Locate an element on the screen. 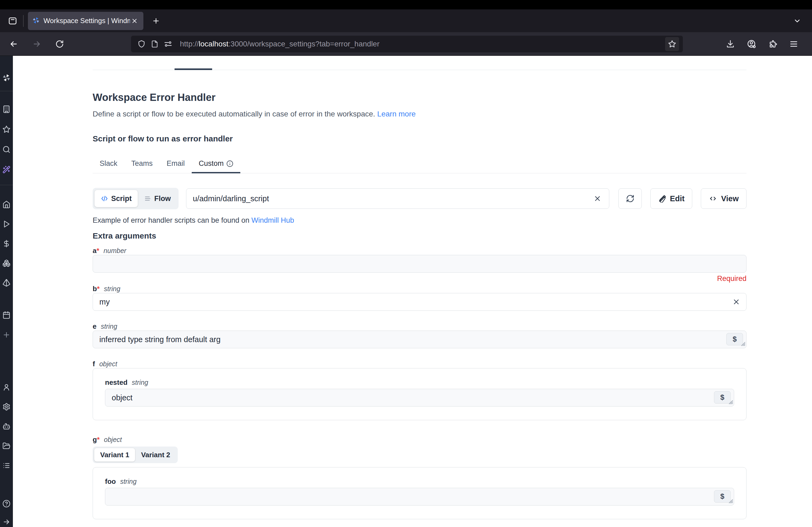 The width and height of the screenshot is (812, 527). sidebar-item-variables is located at coordinates (6, 244).